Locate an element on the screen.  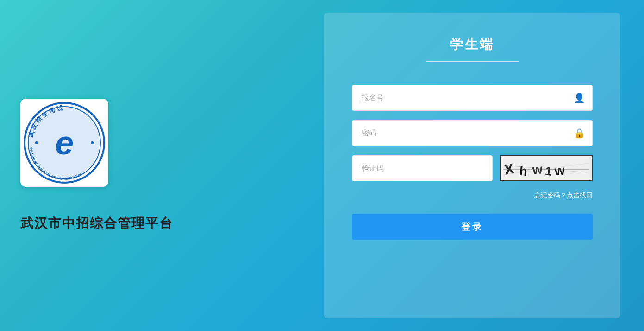
card-title: 学生端 is located at coordinates (472, 45).